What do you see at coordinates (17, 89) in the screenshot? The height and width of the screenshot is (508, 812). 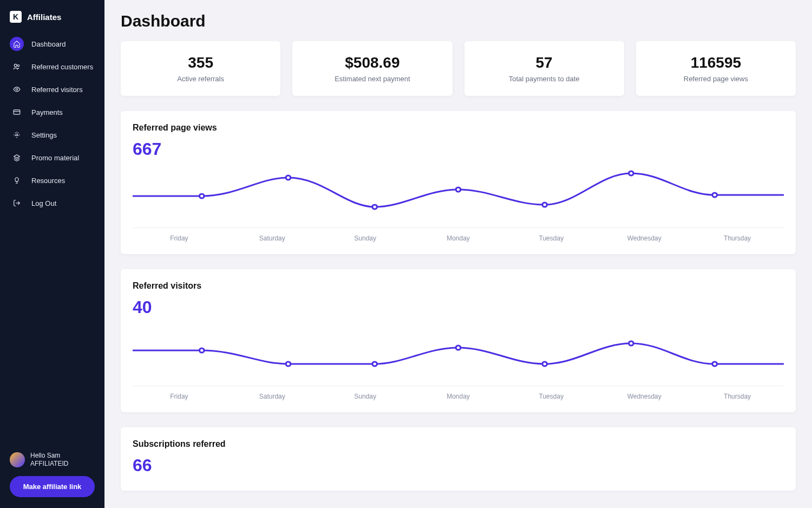 I see `eye-icon` at bounding box center [17, 89].